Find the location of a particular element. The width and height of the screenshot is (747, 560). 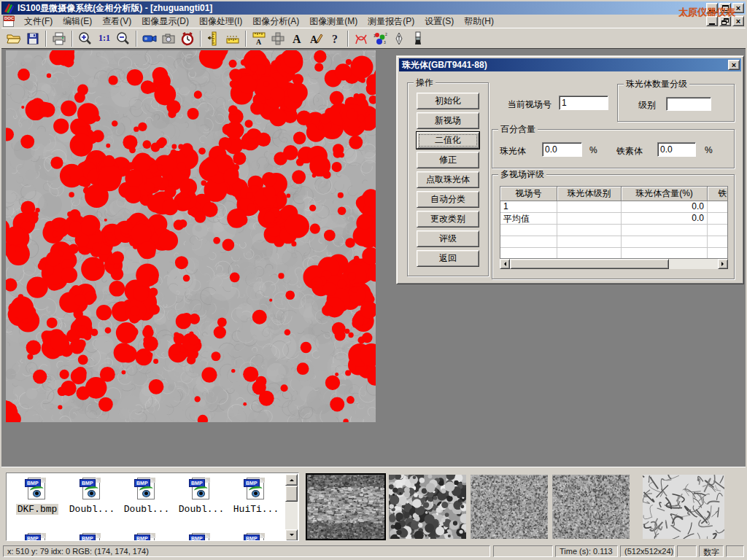

column-header: 铁素体 is located at coordinates (718, 194).